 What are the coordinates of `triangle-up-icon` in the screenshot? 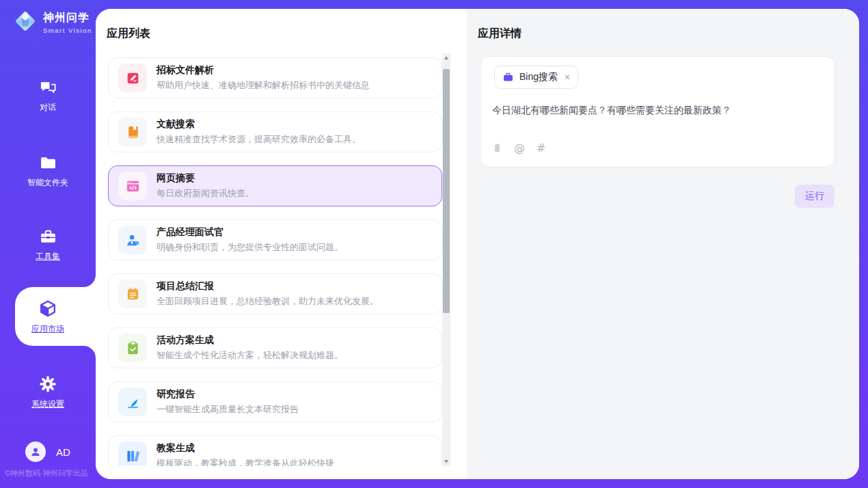 It's located at (446, 57).